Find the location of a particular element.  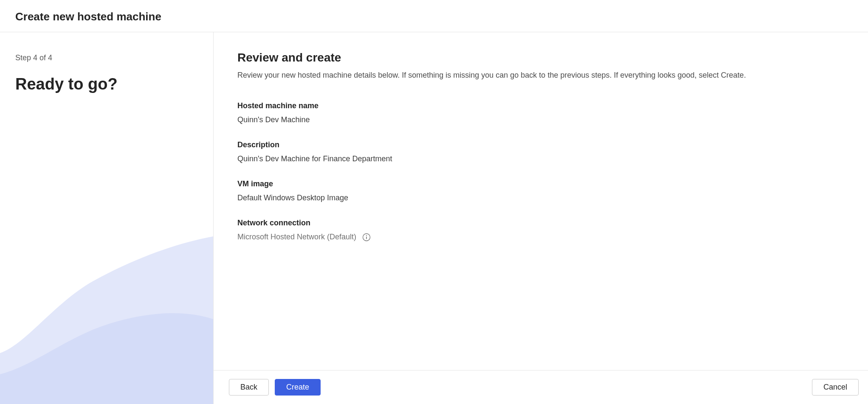

content-description: Review your new hosted machine details b… is located at coordinates (541, 76).